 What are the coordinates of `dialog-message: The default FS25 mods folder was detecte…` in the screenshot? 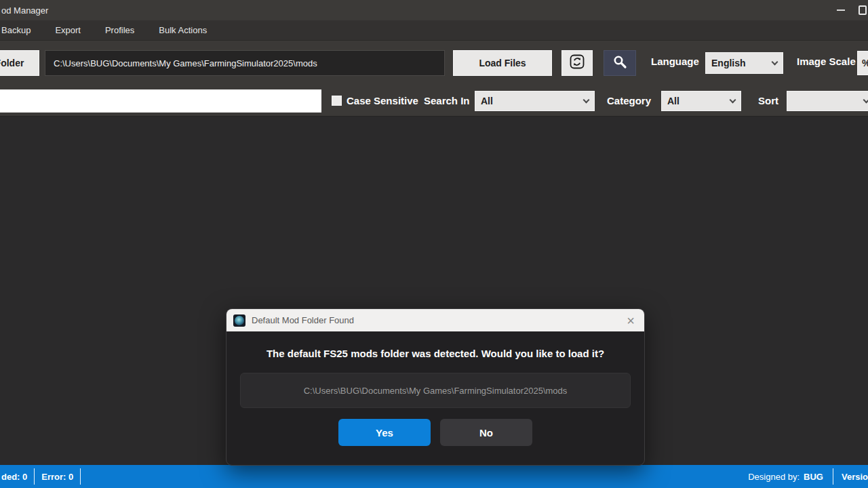 It's located at (435, 354).